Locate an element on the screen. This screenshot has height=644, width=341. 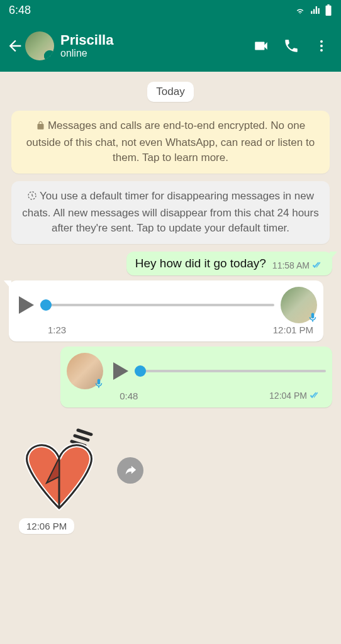
voice-call-button is located at coordinates (291, 46).